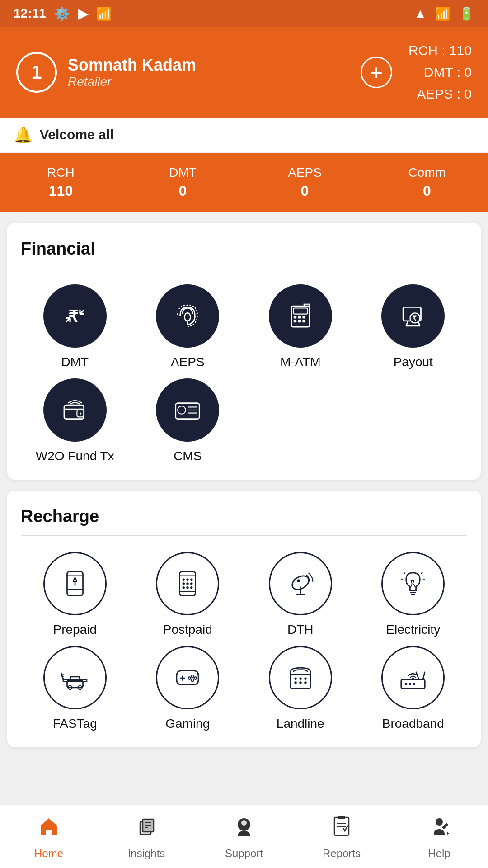 Image resolution: width=488 pixels, height=868 pixels. What do you see at coordinates (439, 829) in the screenshot?
I see `help-icon` at bounding box center [439, 829].